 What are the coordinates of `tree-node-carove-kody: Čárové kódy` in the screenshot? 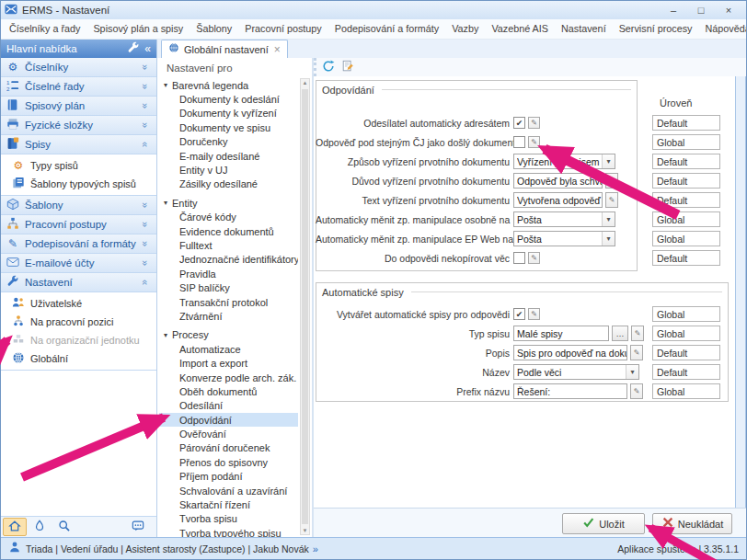 It's located at (228, 217).